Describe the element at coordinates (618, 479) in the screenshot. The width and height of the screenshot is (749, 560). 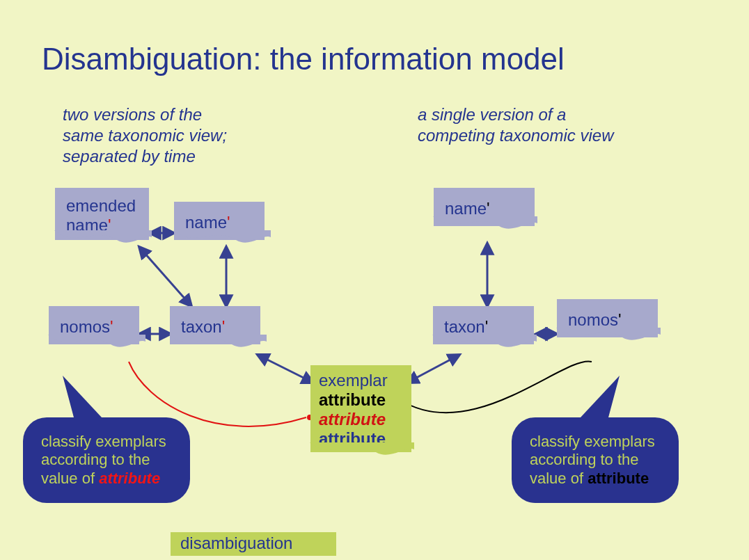
I see `callout-right-attr: attribute` at that location.